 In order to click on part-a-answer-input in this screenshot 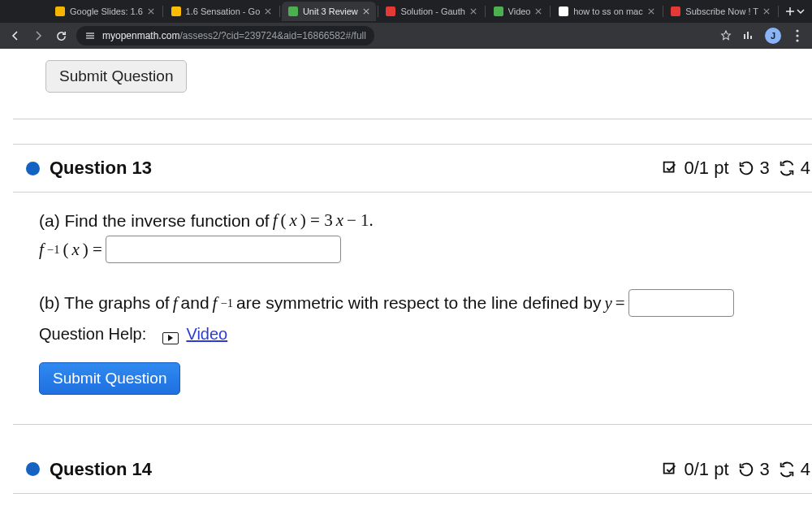, I will do `click(223, 249)`.